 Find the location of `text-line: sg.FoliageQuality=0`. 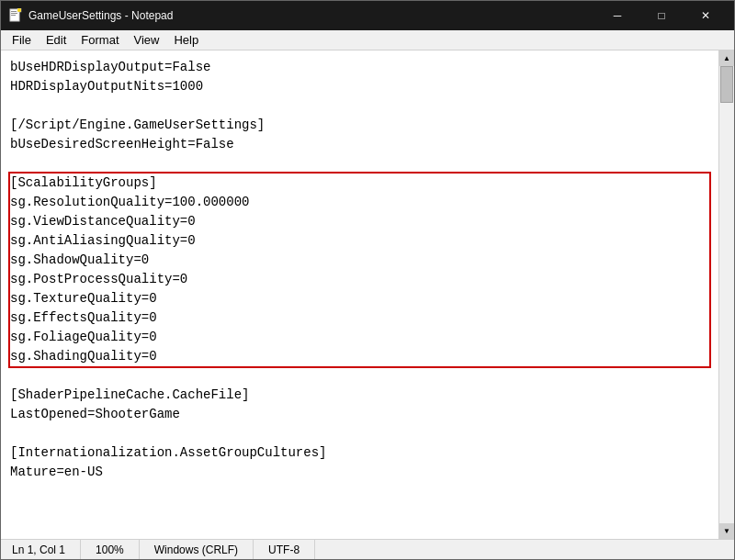

text-line: sg.FoliageQuality=0 is located at coordinates (360, 338).